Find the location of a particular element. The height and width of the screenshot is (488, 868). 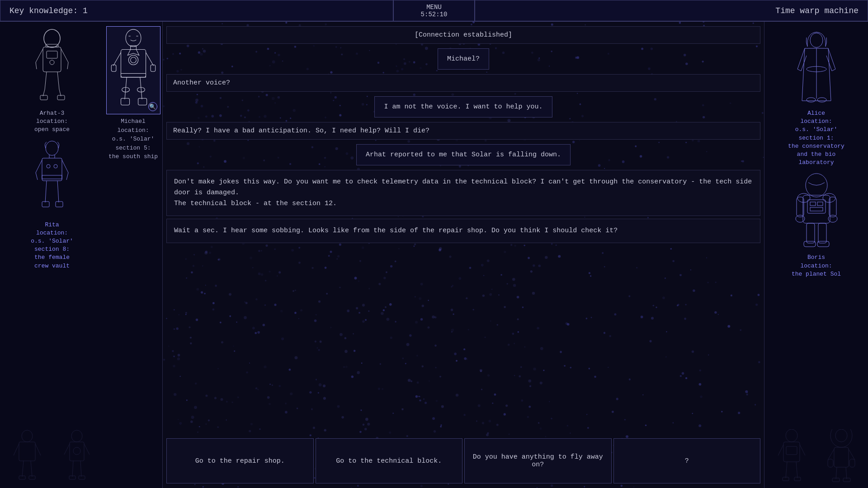

bubble-not-voice: I am not the voice. I want to help you. is located at coordinates (463, 107).